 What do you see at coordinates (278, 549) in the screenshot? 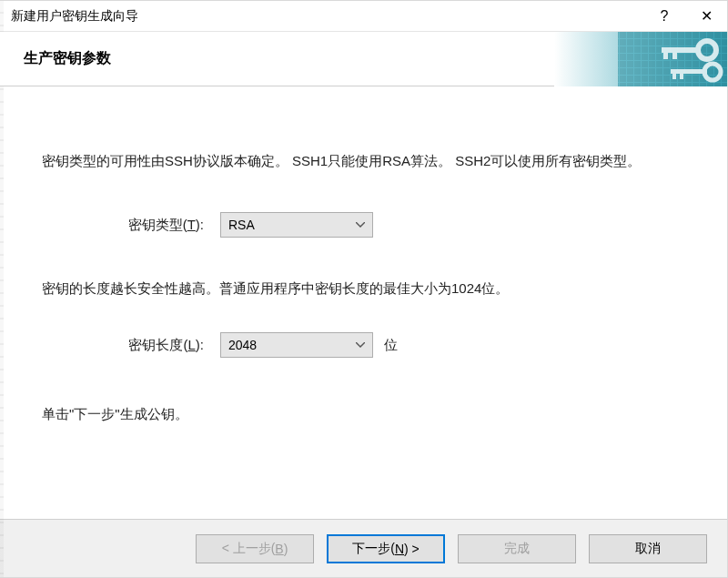
I see `back-button-accel: B` at bounding box center [278, 549].